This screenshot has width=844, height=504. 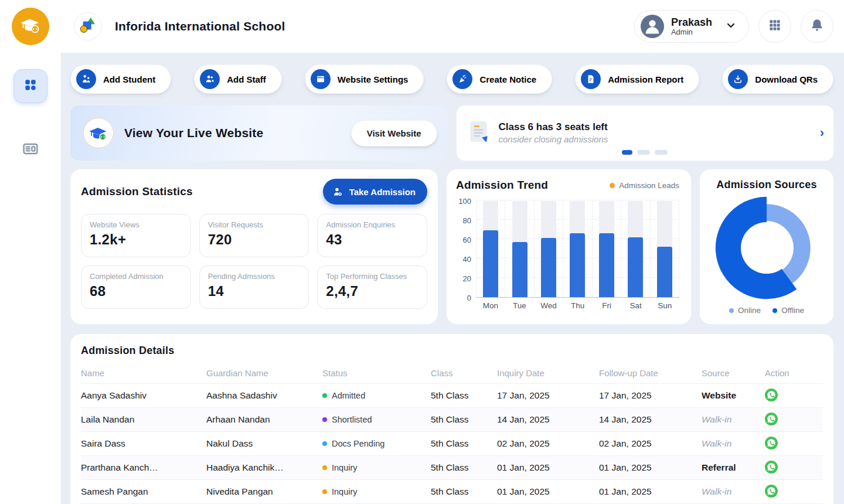 I want to click on cell-followup-date: 01 Jan, 2025, so click(x=651, y=492).